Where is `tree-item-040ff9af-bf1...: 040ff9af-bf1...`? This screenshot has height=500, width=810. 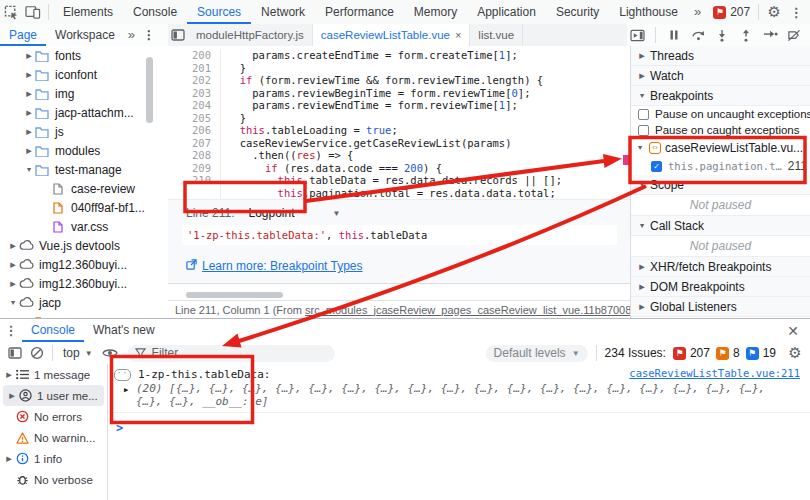 tree-item-040ff9af-bf1...: 040ff9af-bf1... is located at coordinates (84, 208).